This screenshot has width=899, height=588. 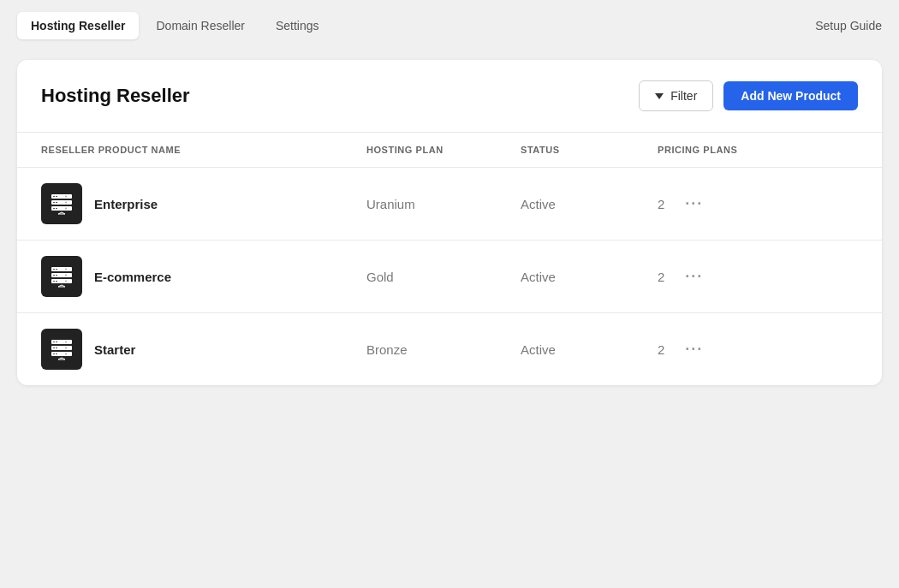 What do you see at coordinates (450, 26) in the screenshot?
I see `top-navigation: Hosting Reseller Domain Reseller Setting…` at bounding box center [450, 26].